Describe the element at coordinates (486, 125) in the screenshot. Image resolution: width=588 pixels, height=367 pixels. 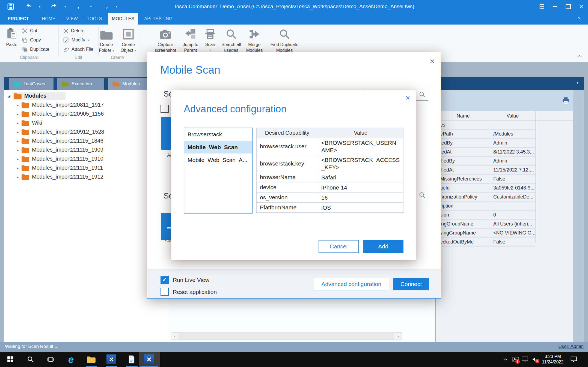
I see `property-row: es` at that location.